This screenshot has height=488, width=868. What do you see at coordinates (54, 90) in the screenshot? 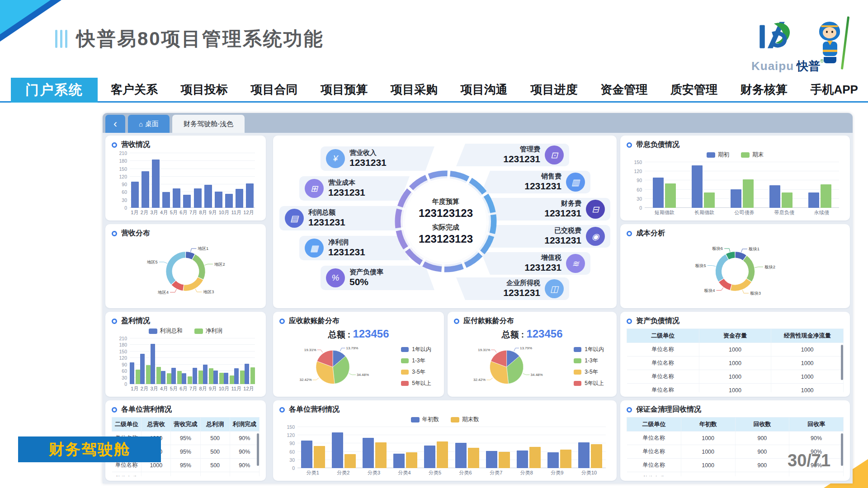
I see `nav-portal-tab: 门户系统` at bounding box center [54, 90].